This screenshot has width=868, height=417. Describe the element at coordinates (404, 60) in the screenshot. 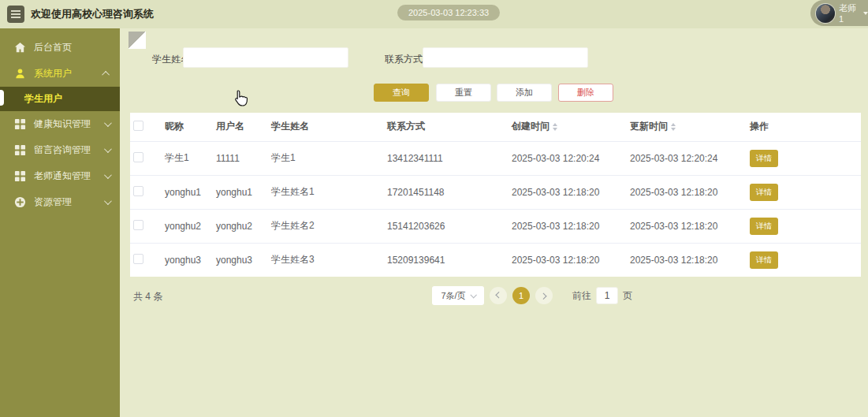

I see `contact-label: 联系方式` at that location.